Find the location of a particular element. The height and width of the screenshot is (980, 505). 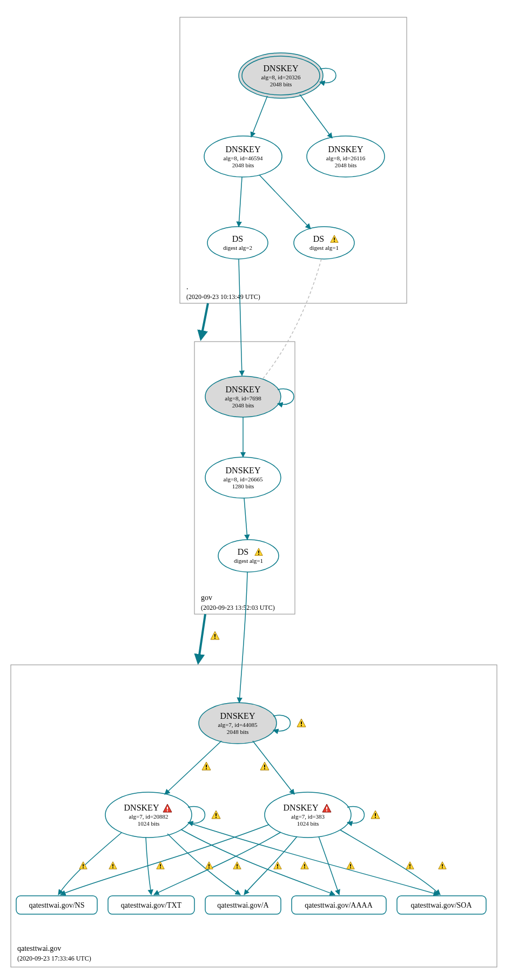

node-root-zsk2: DNSKEY alg=8, id=26116 2048 bits is located at coordinates (346, 156).